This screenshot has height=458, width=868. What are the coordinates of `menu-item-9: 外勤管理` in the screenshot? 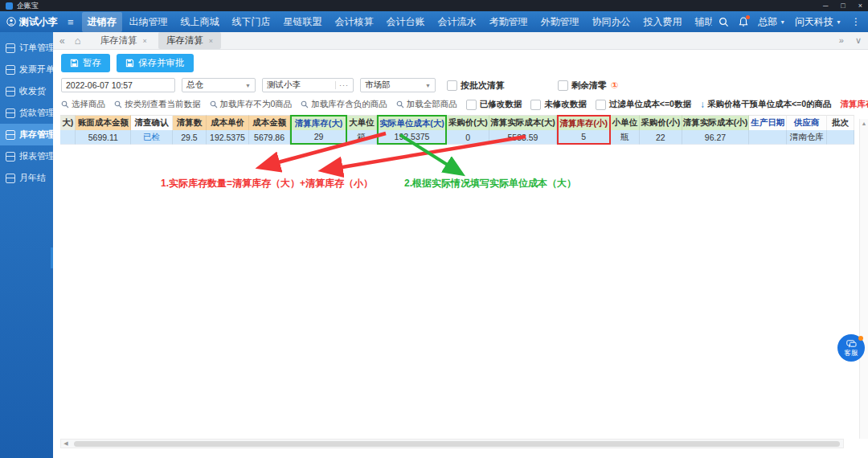 It's located at (560, 22).